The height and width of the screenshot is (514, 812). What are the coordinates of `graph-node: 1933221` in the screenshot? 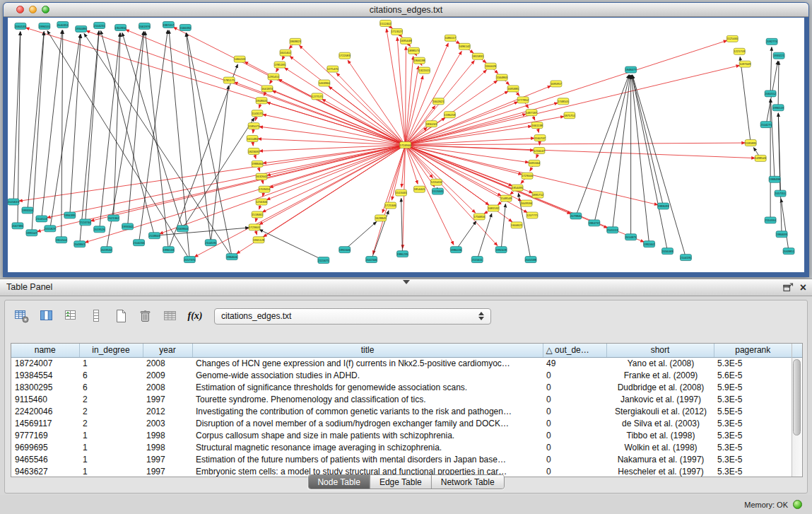 It's located at (779, 55).